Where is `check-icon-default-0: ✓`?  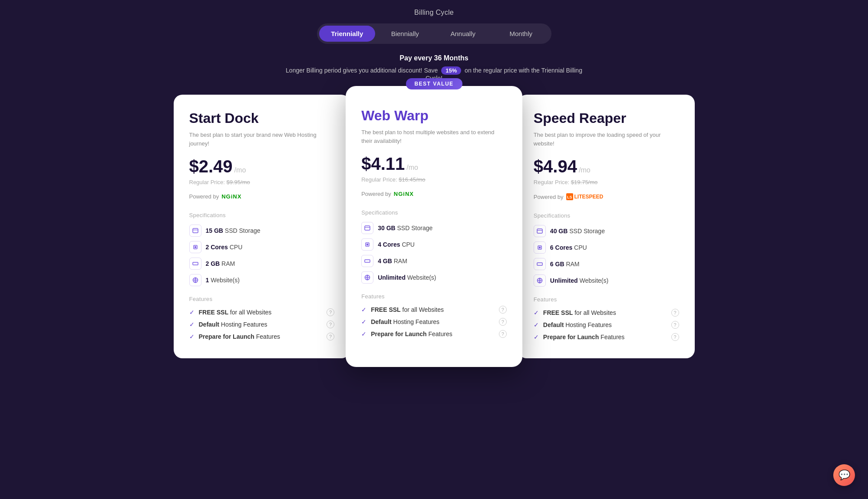 check-icon-default-0: ✓ is located at coordinates (192, 324).